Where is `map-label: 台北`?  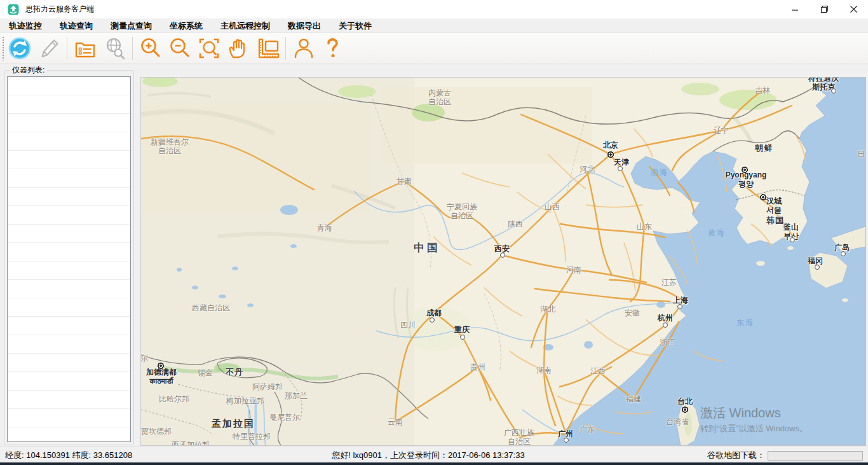
map-label: 台北 is located at coordinates (685, 401).